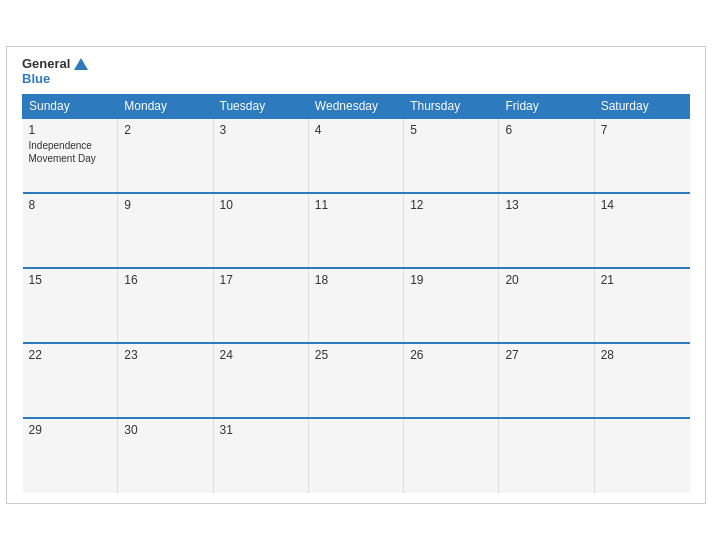 This screenshot has height=550, width=712. Describe the element at coordinates (356, 280) in the screenshot. I see `day-number: 18` at that location.